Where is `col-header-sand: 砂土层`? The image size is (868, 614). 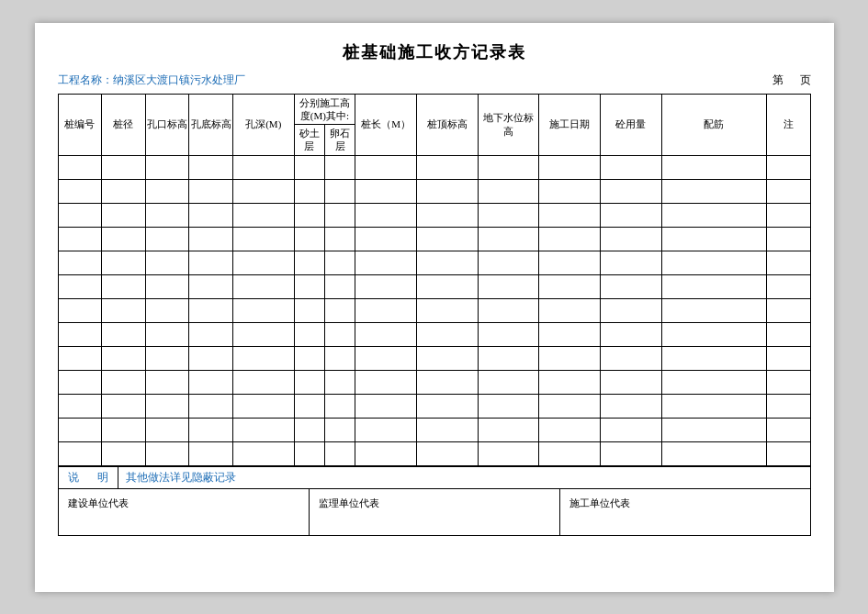 col-header-sand: 砂土层 is located at coordinates (309, 140).